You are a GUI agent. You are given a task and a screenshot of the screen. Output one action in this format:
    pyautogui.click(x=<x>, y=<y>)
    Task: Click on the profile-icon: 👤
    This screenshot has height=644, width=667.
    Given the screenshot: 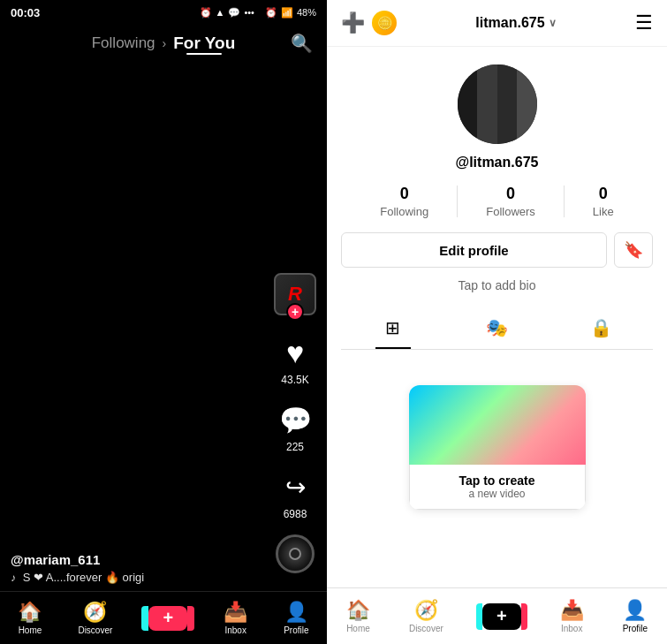 What is the action you would take?
    pyautogui.click(x=297, y=612)
    